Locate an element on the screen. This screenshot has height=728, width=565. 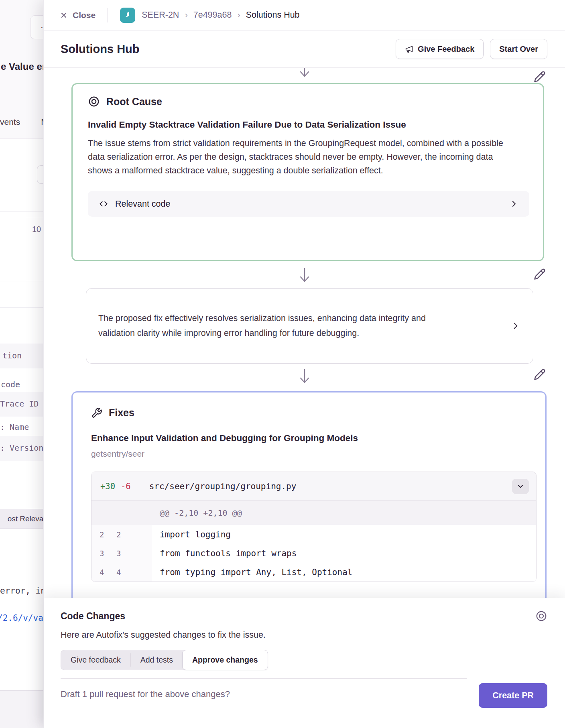
start-over-button: Start Over is located at coordinates (518, 49).